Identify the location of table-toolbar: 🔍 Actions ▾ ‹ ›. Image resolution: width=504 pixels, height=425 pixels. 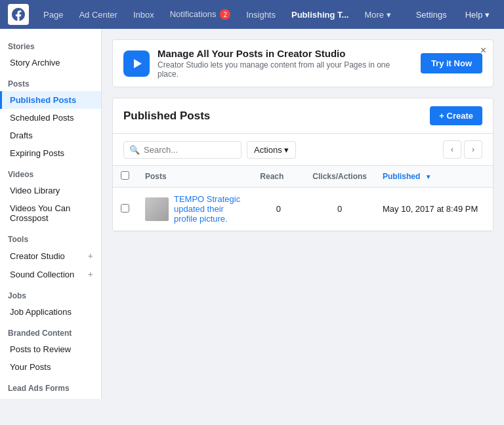
(303, 150).